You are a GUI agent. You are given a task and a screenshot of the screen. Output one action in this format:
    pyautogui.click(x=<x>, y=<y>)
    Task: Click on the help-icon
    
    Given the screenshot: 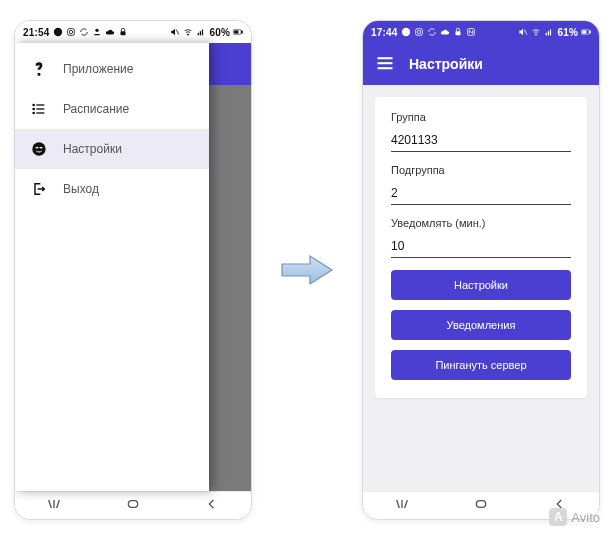 What is the action you would take?
    pyautogui.click(x=39, y=69)
    